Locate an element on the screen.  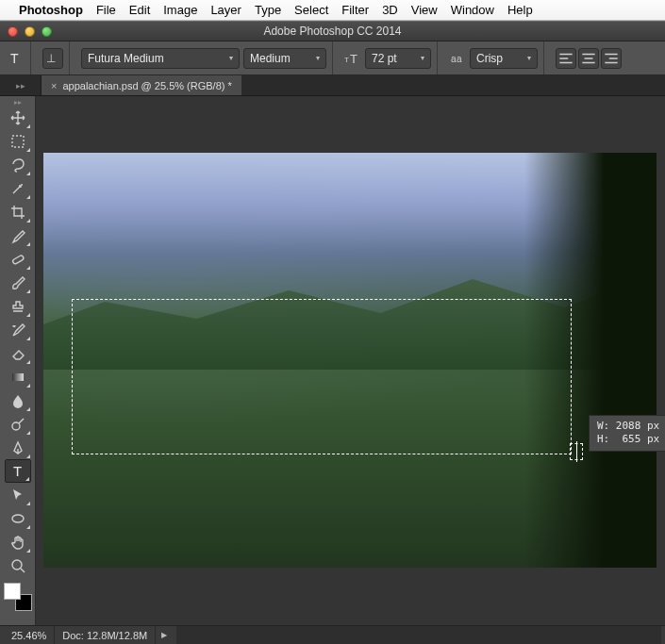
window-titlebar: Adobe Photoshop CC 2014 is located at coordinates (332, 31).